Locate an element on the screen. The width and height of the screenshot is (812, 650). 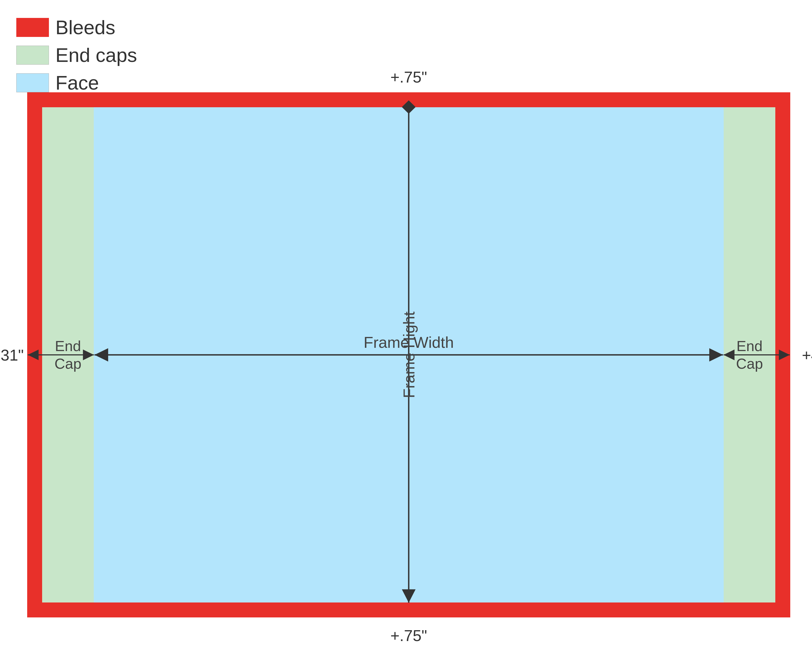
face-label: Face is located at coordinates (77, 83).